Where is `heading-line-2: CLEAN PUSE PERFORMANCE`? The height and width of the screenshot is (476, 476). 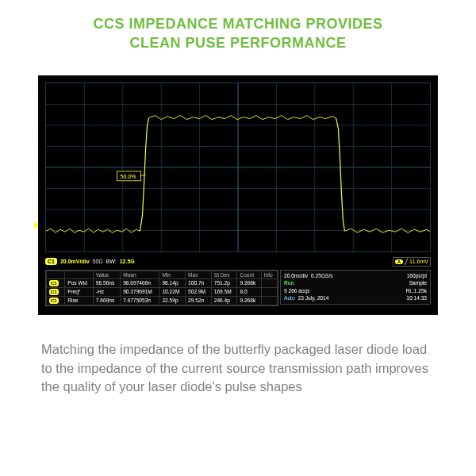
heading-line-2: CLEAN PUSE PERFORMANCE is located at coordinates (238, 43).